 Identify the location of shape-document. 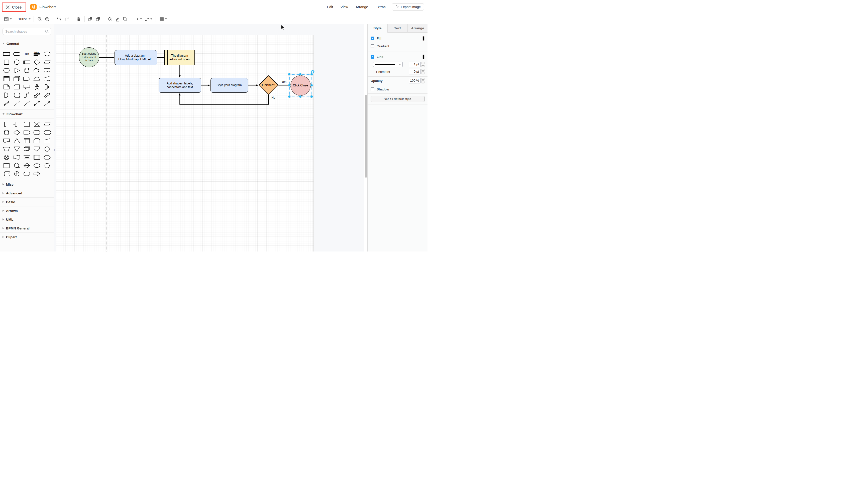
(6, 141).